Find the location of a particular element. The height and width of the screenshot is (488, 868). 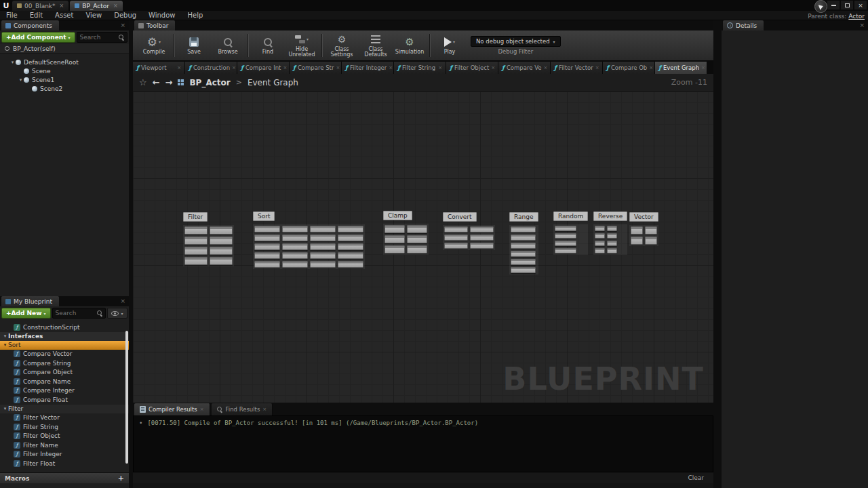

tab-find-results: Find Results × is located at coordinates (243, 409).